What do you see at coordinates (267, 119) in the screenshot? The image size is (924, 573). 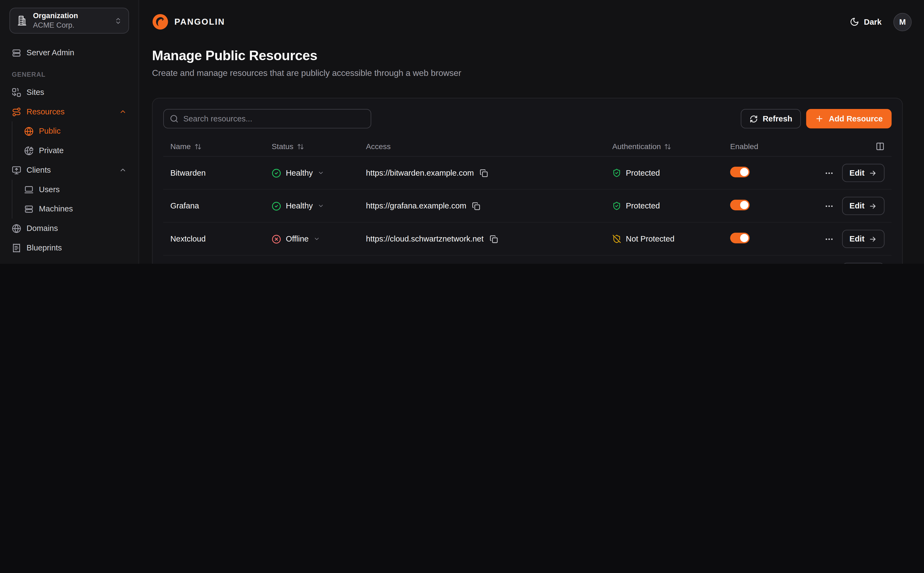 I see `search-box` at bounding box center [267, 119].